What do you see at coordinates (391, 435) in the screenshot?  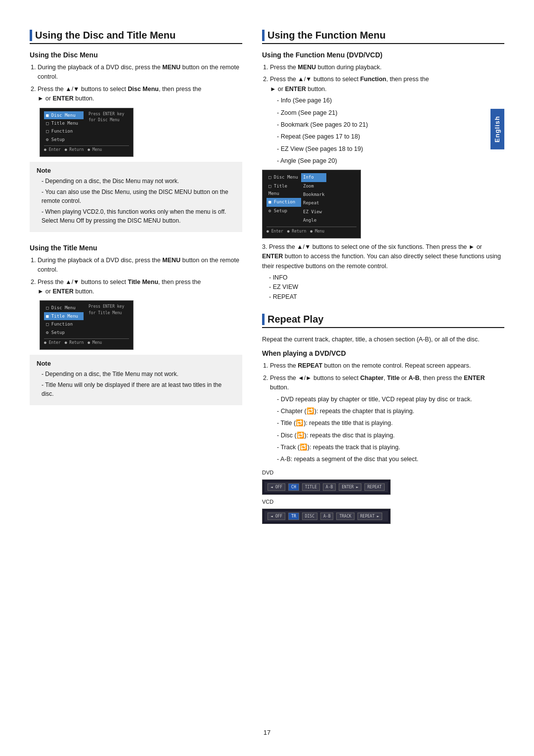 I see `repeat-bullet4: Disc (🔁): repeats the disc that is playi…` at bounding box center [391, 435].